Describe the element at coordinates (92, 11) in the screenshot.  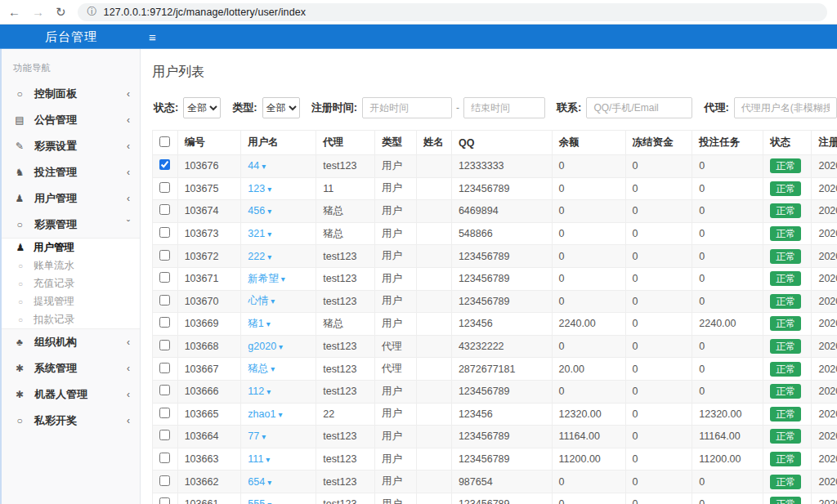
I see `site-info-icon: ⓘ` at that location.